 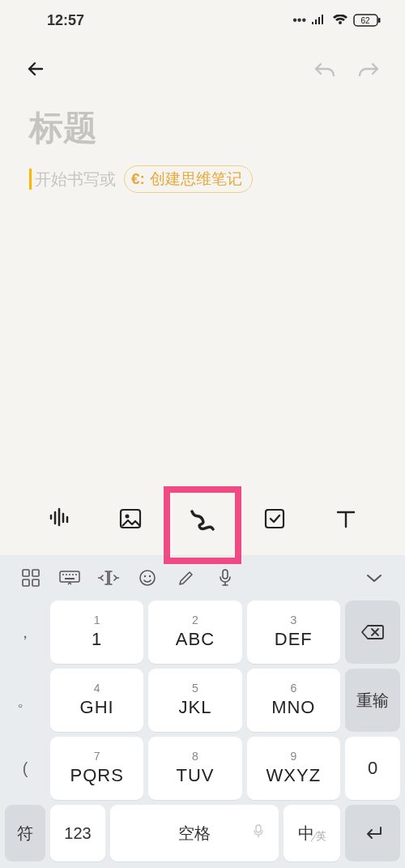 What do you see at coordinates (325, 69) in the screenshot?
I see `undo-button` at bounding box center [325, 69].